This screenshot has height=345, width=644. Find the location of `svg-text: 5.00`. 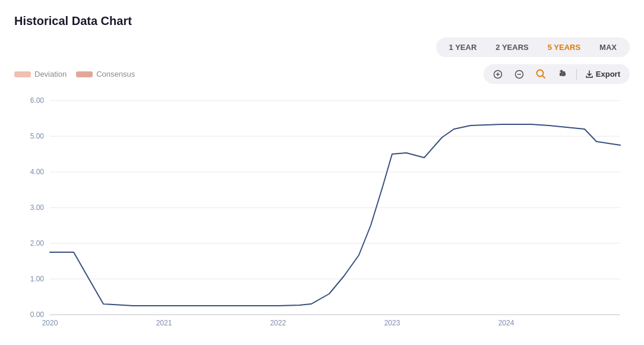

svg-text: 5.00 is located at coordinates (37, 136).